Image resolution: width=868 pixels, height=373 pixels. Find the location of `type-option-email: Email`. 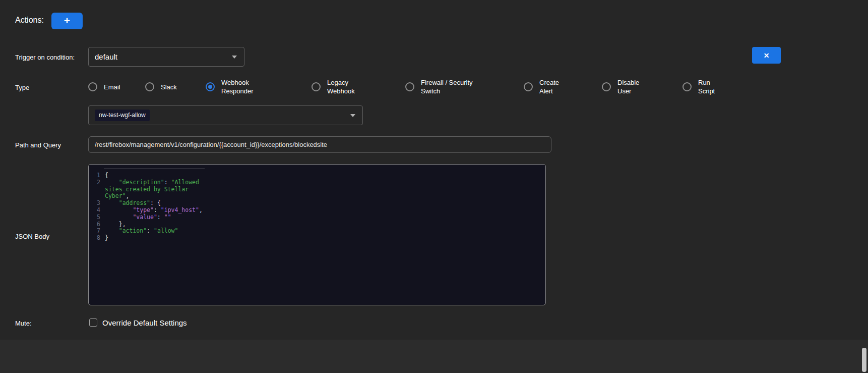

type-option-email: Email is located at coordinates (117, 87).